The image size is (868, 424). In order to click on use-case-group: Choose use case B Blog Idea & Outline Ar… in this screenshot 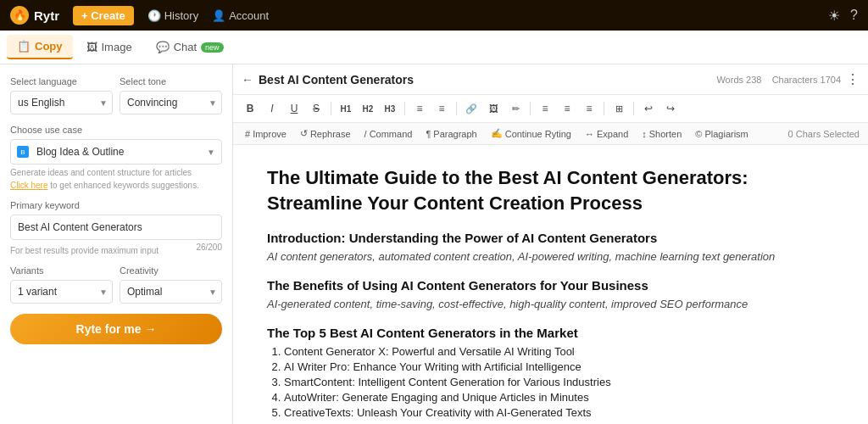, I will do `click(116, 158)`.